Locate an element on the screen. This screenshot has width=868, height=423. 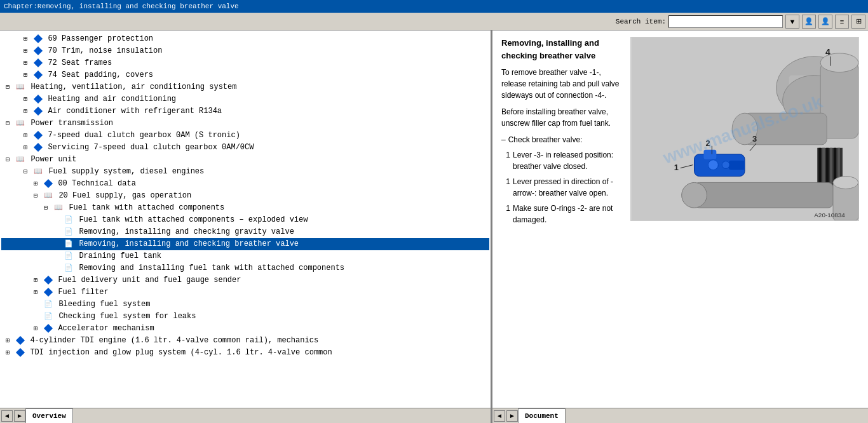
step-num-2: 1 is located at coordinates (506, 187).